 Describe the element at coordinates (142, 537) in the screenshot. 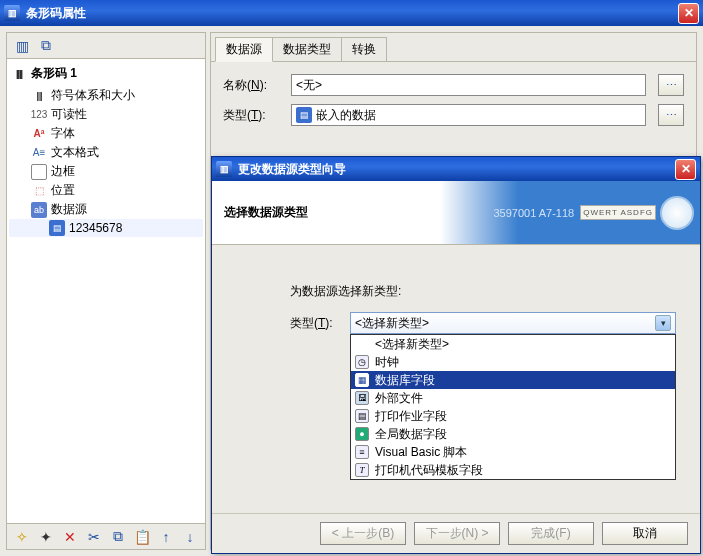

I see `paste-icon: 📋` at that location.